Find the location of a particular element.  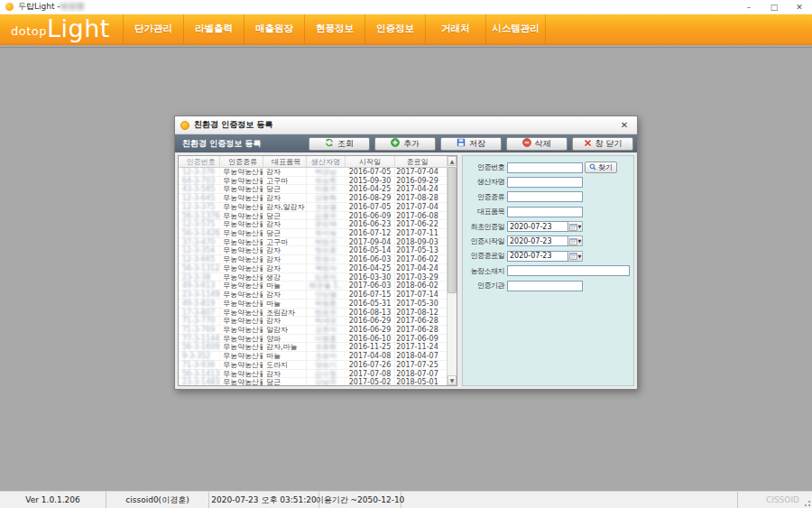

table-row: 71-3-769무농약농산물알감자표준석2016-06-292017-06-28 is located at coordinates (312, 330).